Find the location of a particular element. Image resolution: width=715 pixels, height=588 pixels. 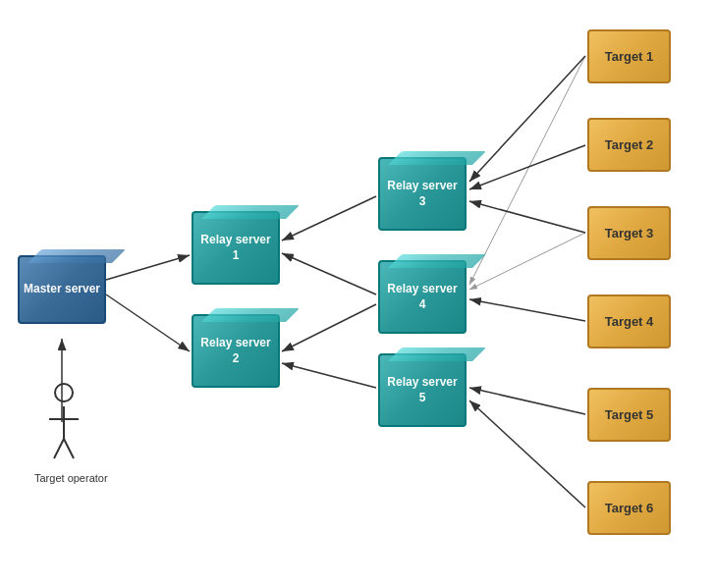

target-operator: Target operator is located at coordinates (64, 434).